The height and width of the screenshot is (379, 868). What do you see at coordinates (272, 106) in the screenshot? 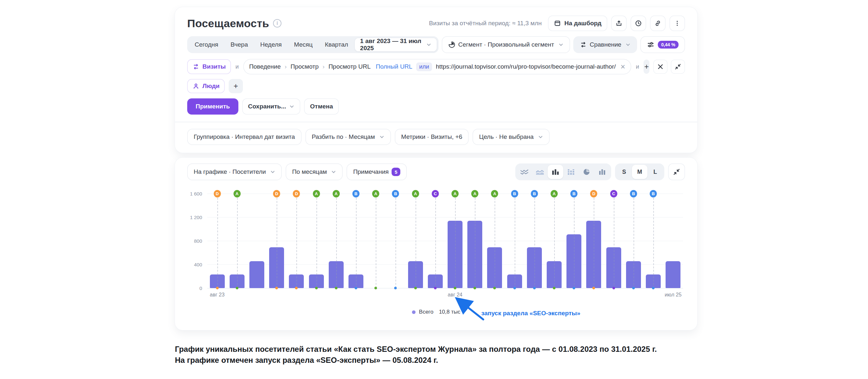
I see `save-button: Сохранить...` at bounding box center [272, 106].